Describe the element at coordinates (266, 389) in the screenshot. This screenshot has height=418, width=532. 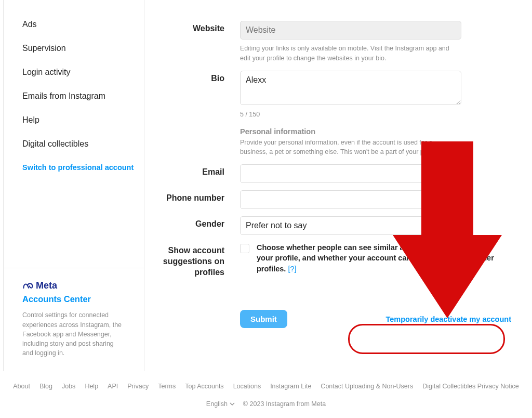
I see `page-footer: About Blog Jobs Help API Privacy Terms T…` at that location.